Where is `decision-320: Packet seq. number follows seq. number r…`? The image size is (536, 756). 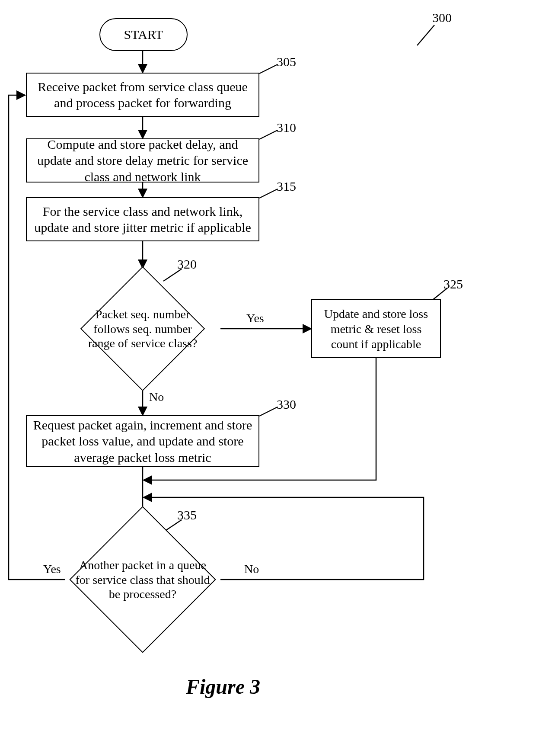
decision-320: Packet seq. number follows seq. number r… is located at coordinates (143, 329).